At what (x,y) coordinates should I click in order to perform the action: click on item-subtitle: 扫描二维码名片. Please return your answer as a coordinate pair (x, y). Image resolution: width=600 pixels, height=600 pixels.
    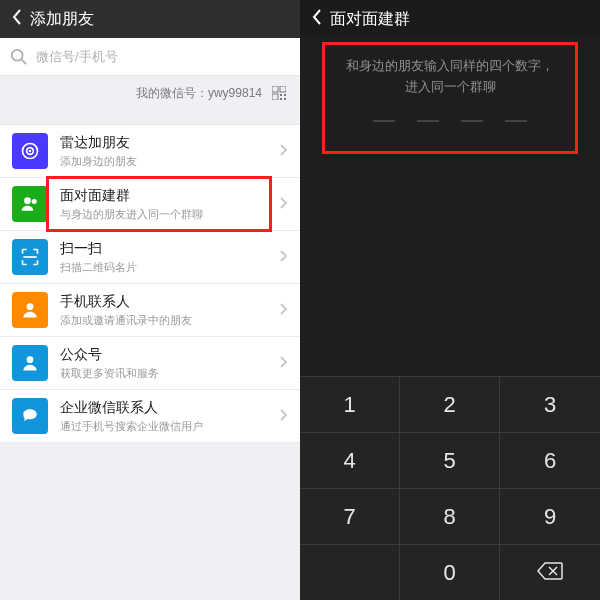
    Looking at the image, I should click on (170, 268).